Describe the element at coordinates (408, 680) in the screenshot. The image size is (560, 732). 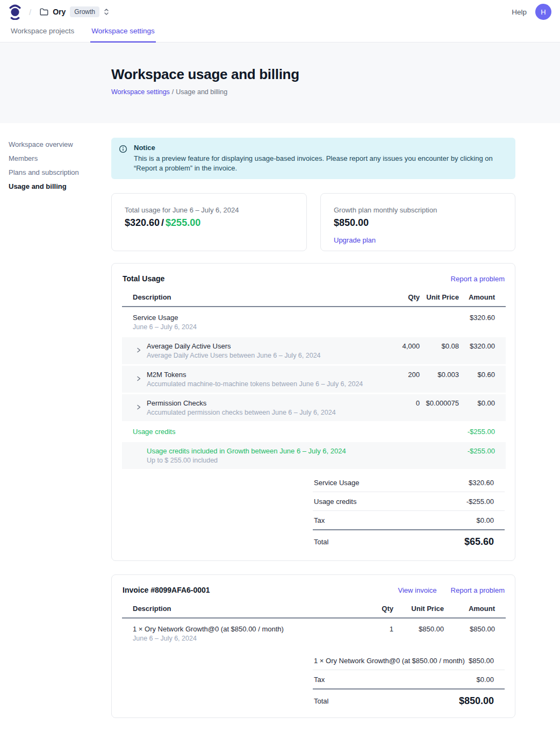
I see `summary-row-tax: Tax $0.00` at that location.